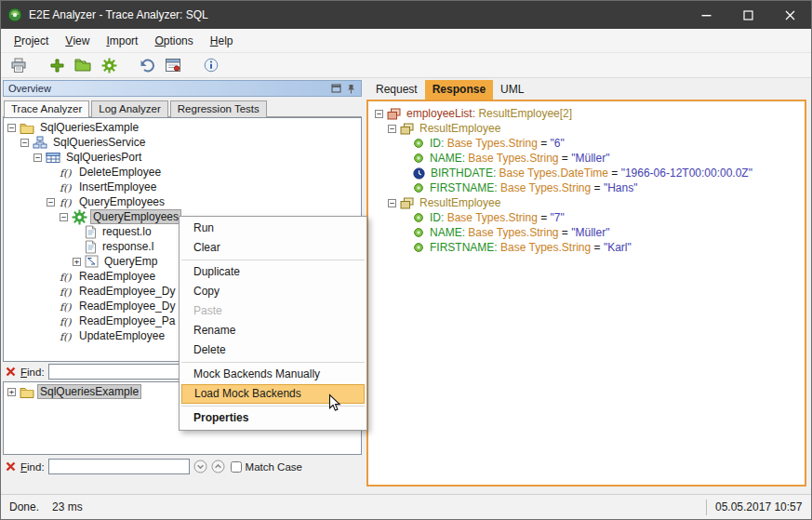  Describe the element at coordinates (211, 65) in the screenshot. I see `info-button` at that location.